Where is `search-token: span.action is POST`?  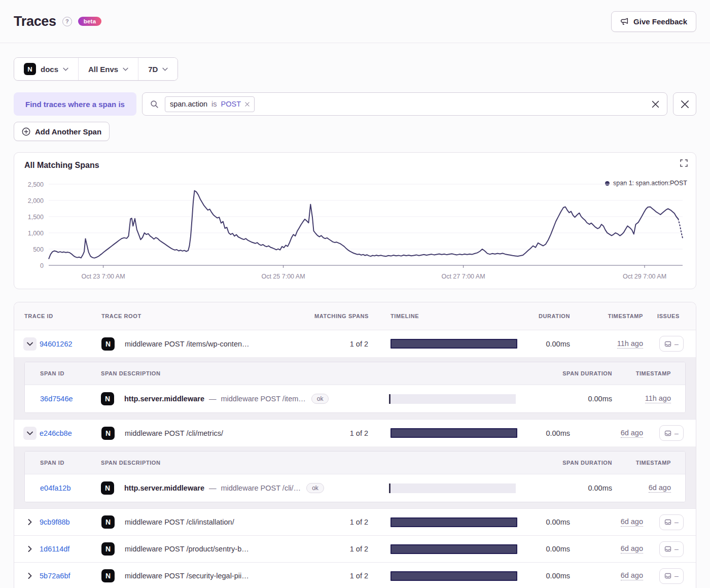
search-token: span.action is POST is located at coordinates (210, 105).